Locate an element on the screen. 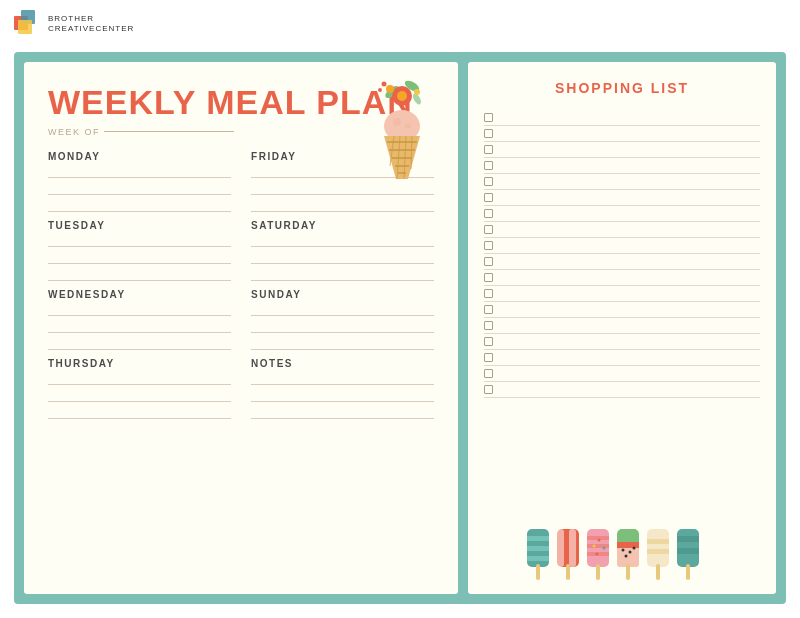 This screenshot has height=618, width=800. logo: BROTHER CREATIVECENTER is located at coordinates (74, 24).